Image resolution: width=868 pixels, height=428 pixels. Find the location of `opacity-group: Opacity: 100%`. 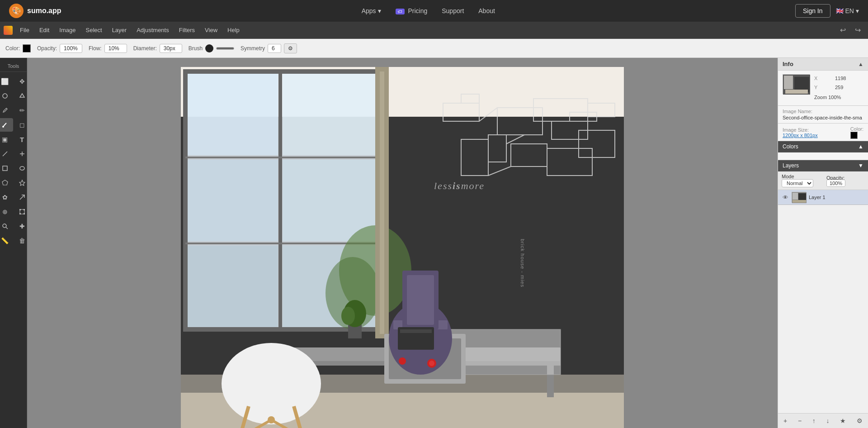

opacity-group: Opacity: 100% is located at coordinates (60, 48).